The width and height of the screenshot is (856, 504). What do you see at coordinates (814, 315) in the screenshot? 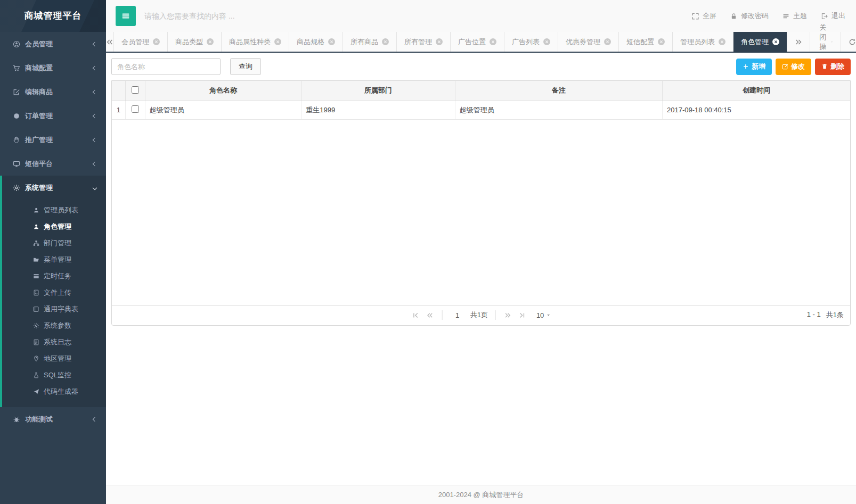
I see `record-range-label: 1 - 1` at bounding box center [814, 315].